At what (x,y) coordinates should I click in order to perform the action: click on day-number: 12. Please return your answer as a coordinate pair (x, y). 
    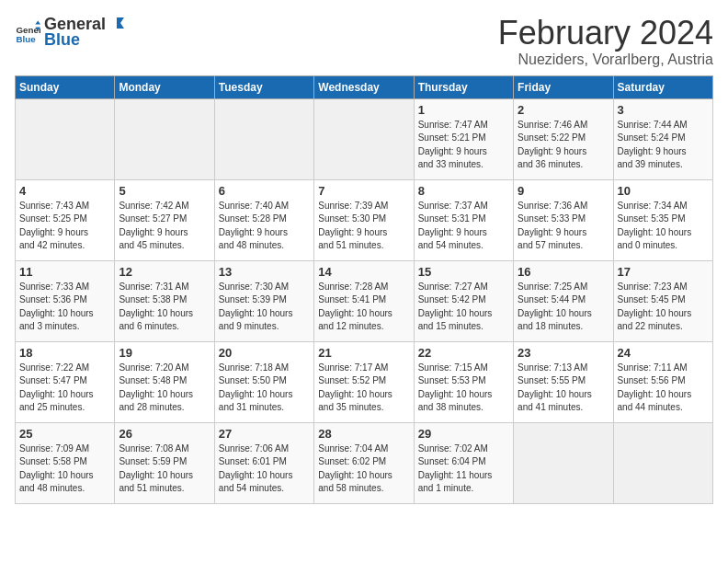
    Looking at the image, I should click on (164, 272).